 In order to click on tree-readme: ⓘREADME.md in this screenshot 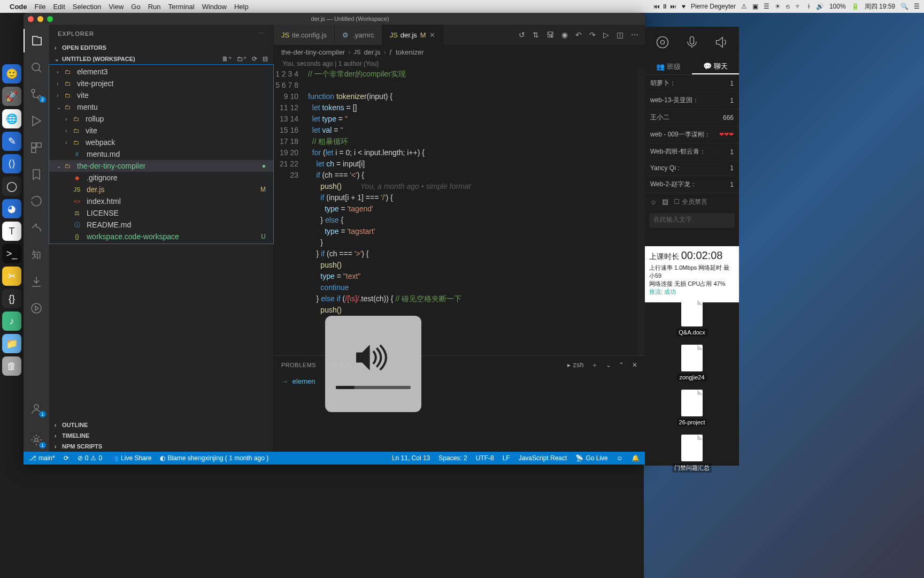, I will do `click(161, 225)`.